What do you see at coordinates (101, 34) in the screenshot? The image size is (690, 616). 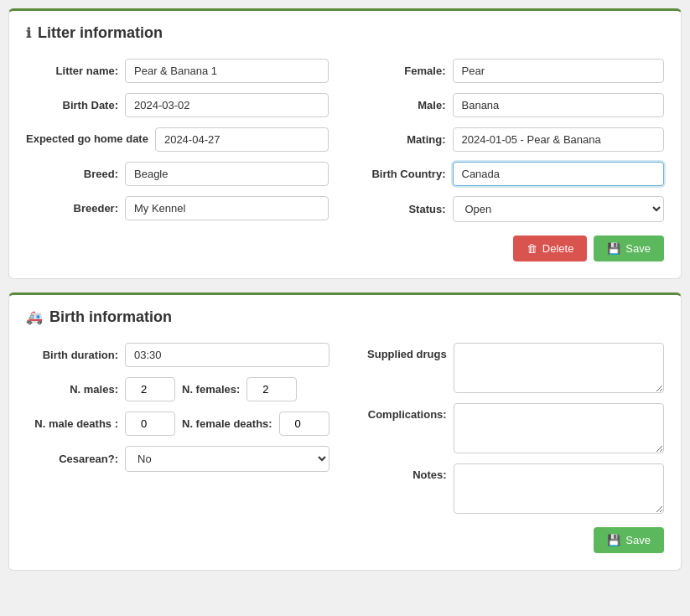 I see `litter-card-title: Litter information` at bounding box center [101, 34].